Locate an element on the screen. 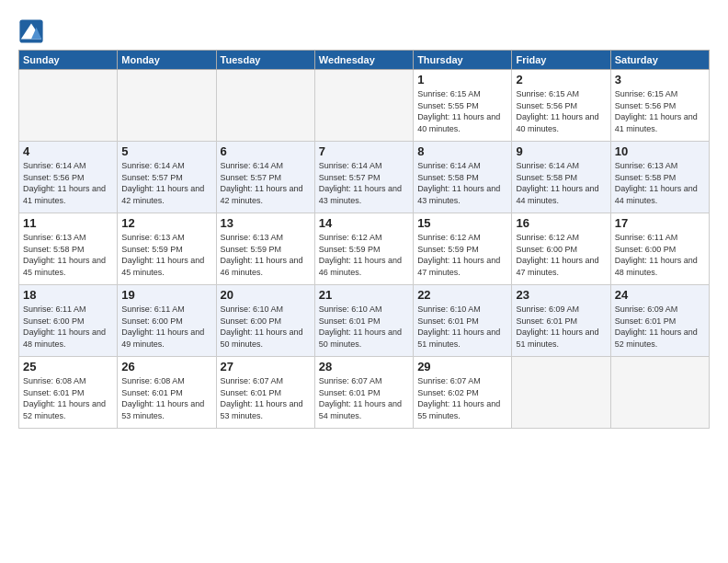 This screenshot has width=728, height=563. calendar-week: 1Sunrise: 6:15 AMSunset: 5:55 PMDaylight… is located at coordinates (364, 106).